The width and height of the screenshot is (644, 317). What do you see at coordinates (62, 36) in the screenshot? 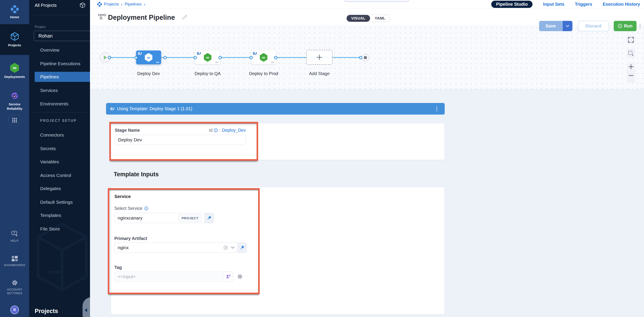
I see `project-selector: Rohan` at bounding box center [62, 36].